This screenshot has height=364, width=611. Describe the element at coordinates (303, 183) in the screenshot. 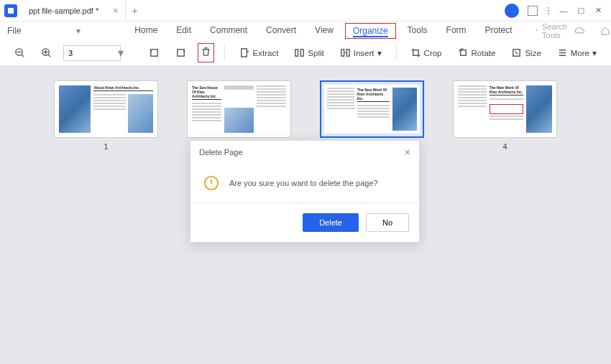

I see `dialog-message: Are you sure you want to delete the page…` at that location.